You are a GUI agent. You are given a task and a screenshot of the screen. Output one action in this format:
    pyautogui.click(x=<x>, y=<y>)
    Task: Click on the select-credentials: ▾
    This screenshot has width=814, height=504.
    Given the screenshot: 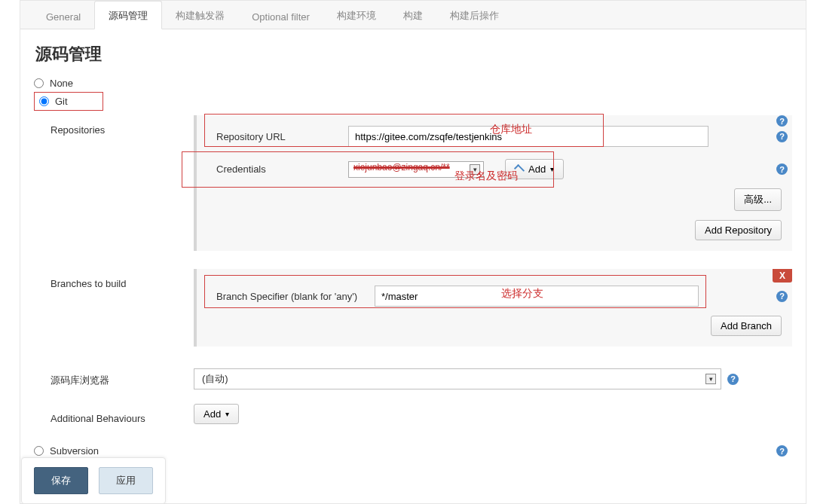 What is the action you would take?
    pyautogui.click(x=416, y=170)
    